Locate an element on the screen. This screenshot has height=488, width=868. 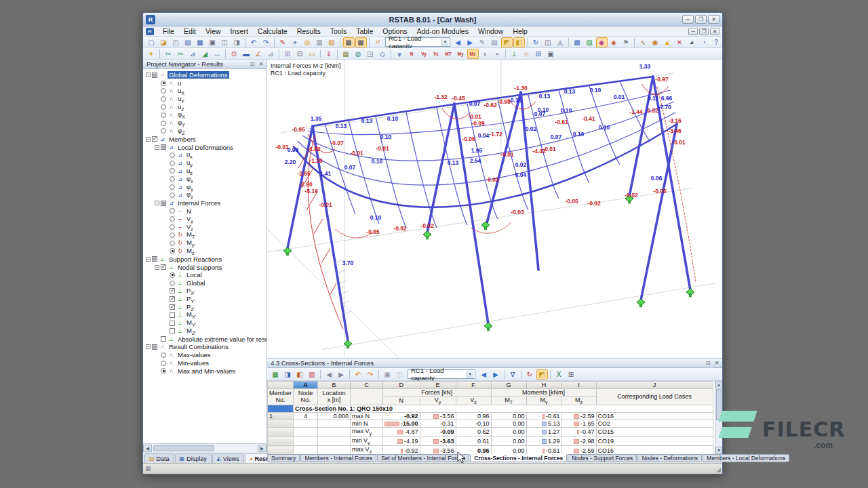
loadcase-edit-icon: ✎ is located at coordinates (483, 42).